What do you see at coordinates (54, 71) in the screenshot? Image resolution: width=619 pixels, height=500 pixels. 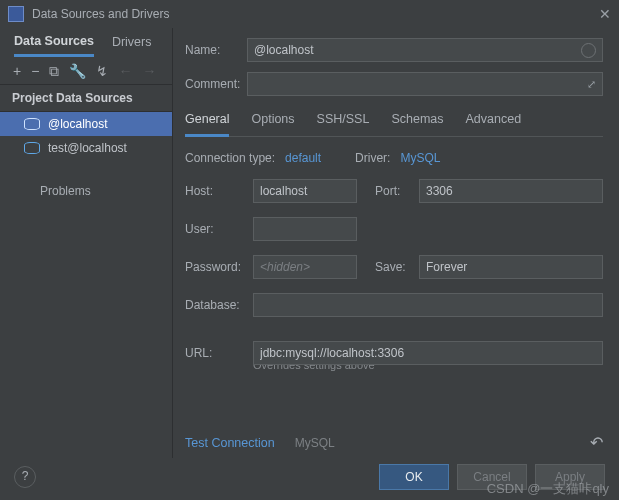 I see `copy-icon: ⧉` at bounding box center [54, 71].